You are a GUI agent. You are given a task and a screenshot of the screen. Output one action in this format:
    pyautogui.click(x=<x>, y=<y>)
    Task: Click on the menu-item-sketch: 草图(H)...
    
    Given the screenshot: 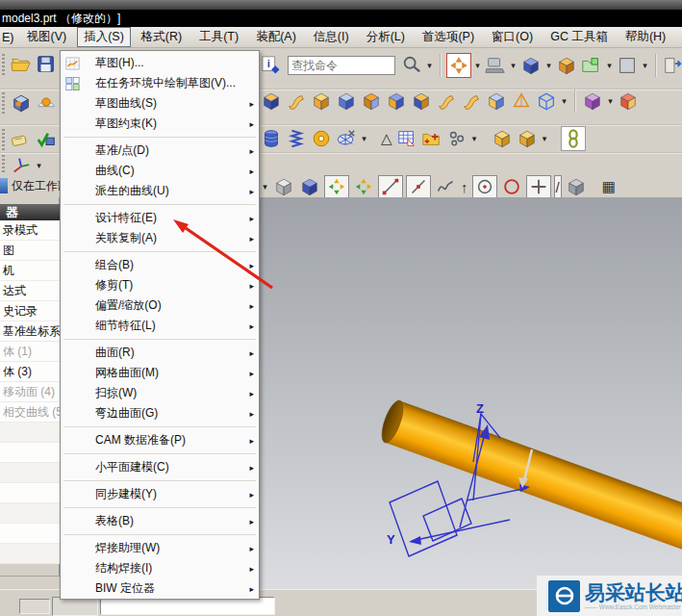 What is the action you would take?
    pyautogui.click(x=160, y=64)
    